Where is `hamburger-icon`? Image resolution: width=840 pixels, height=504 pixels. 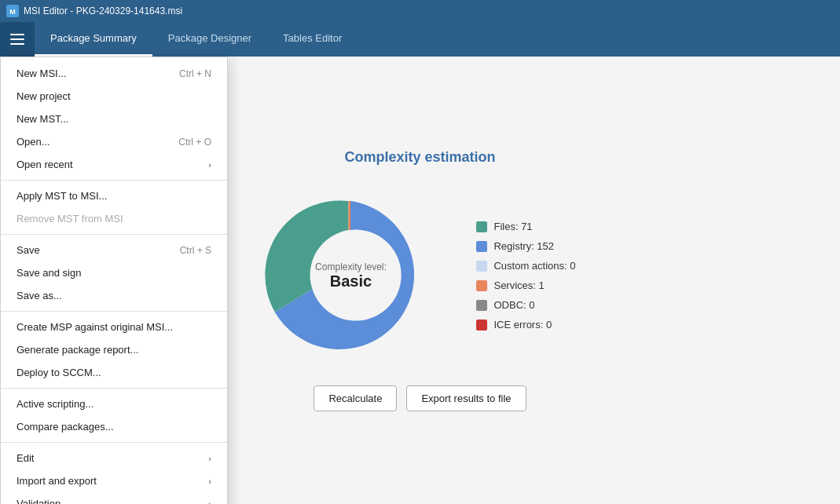
hamburger-icon is located at coordinates (17, 39).